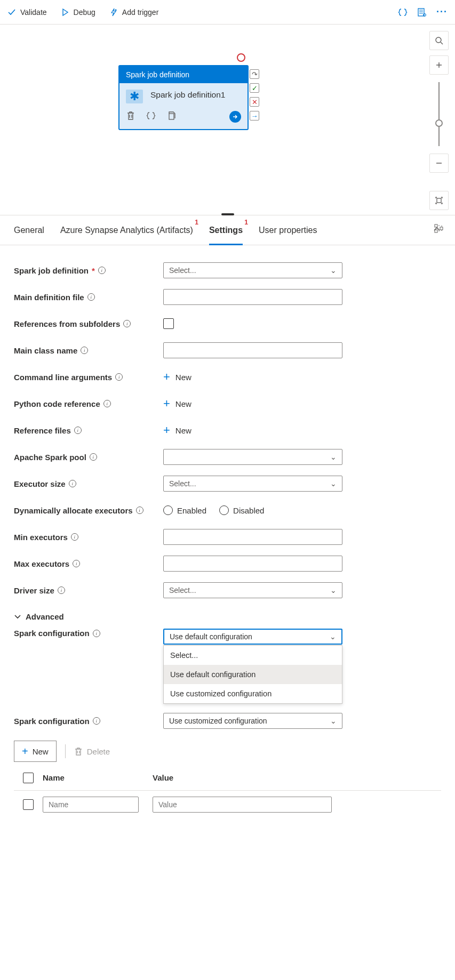 The image size is (455, 980). Describe the element at coordinates (253, 721) in the screenshot. I see `spark-configuration-select-2: Use customized configuration⌄` at that location.